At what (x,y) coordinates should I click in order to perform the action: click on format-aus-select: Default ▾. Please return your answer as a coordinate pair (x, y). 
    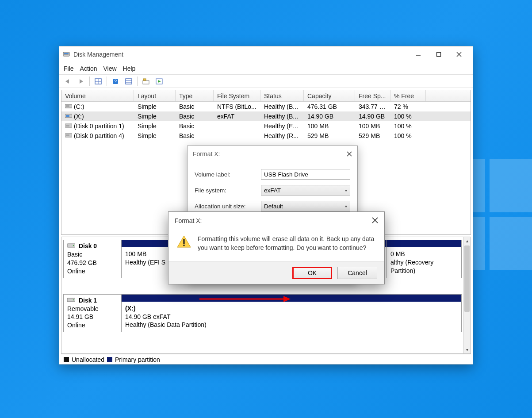
    Looking at the image, I should click on (306, 206).